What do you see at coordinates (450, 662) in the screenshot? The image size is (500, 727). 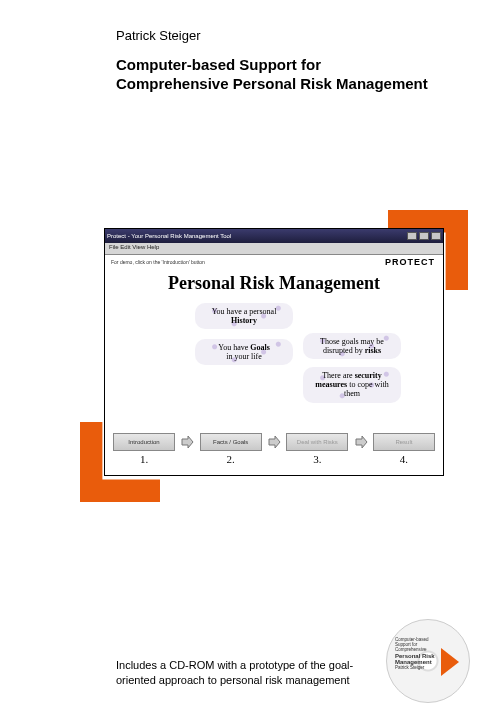 I see `chevron-right-icon` at bounding box center [450, 662].